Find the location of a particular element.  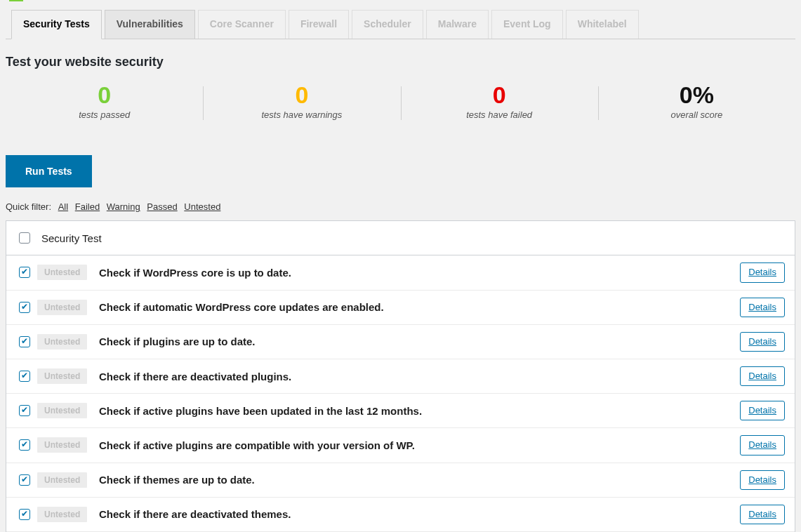

run-tests-button: Run Tests is located at coordinates (49, 171).